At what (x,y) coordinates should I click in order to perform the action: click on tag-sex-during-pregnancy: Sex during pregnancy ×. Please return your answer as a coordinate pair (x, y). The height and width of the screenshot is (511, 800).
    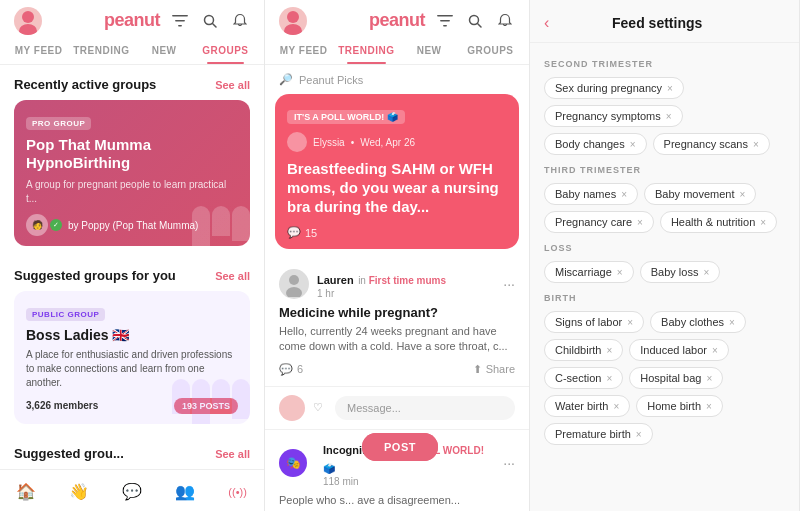
    Looking at the image, I should click on (614, 88).